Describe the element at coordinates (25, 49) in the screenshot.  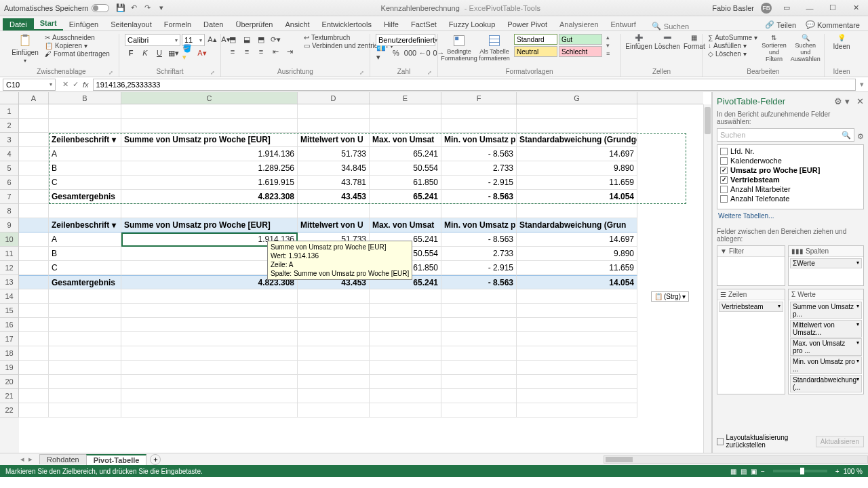
I see `paste-button: Einfügen ▾` at that location.